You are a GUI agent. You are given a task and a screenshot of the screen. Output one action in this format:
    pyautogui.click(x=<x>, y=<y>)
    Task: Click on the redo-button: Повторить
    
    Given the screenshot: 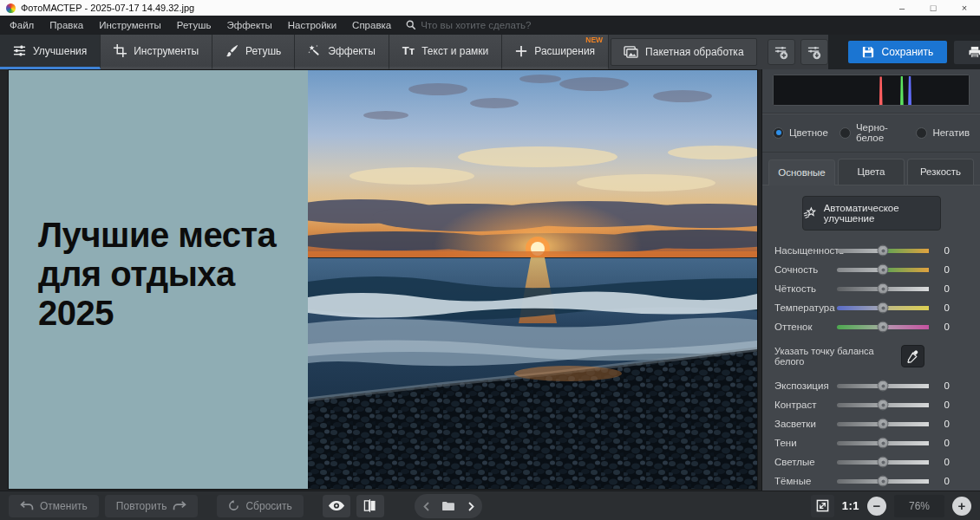 What is the action you would take?
    pyautogui.click(x=152, y=506)
    